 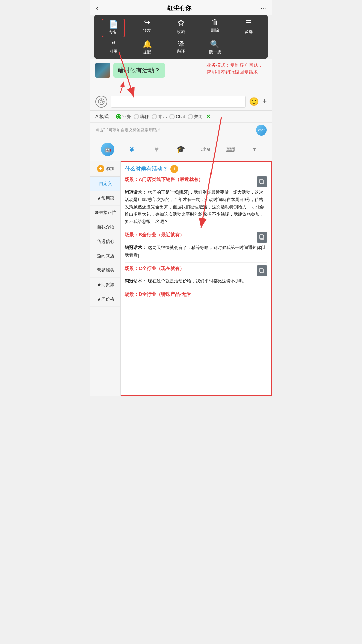 I want to click on radio-business-dot, so click(x=119, y=117).